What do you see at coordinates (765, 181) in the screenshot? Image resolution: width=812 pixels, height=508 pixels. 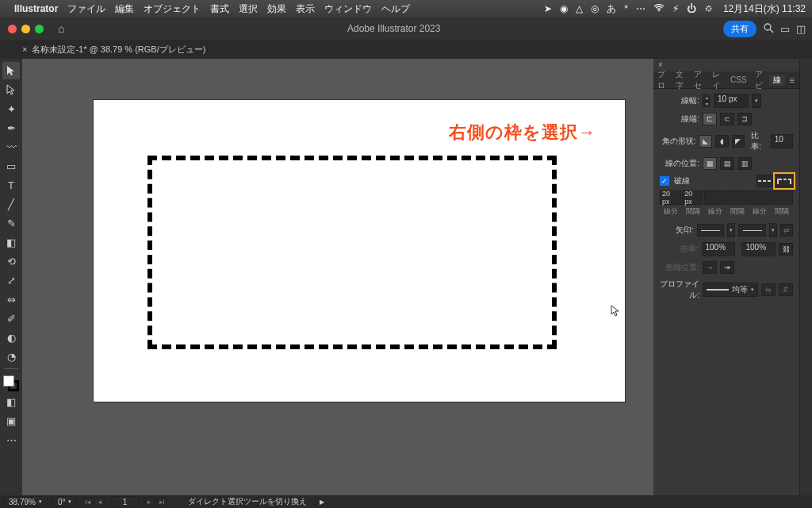 I see `dash-preserve-button` at bounding box center [765, 181].